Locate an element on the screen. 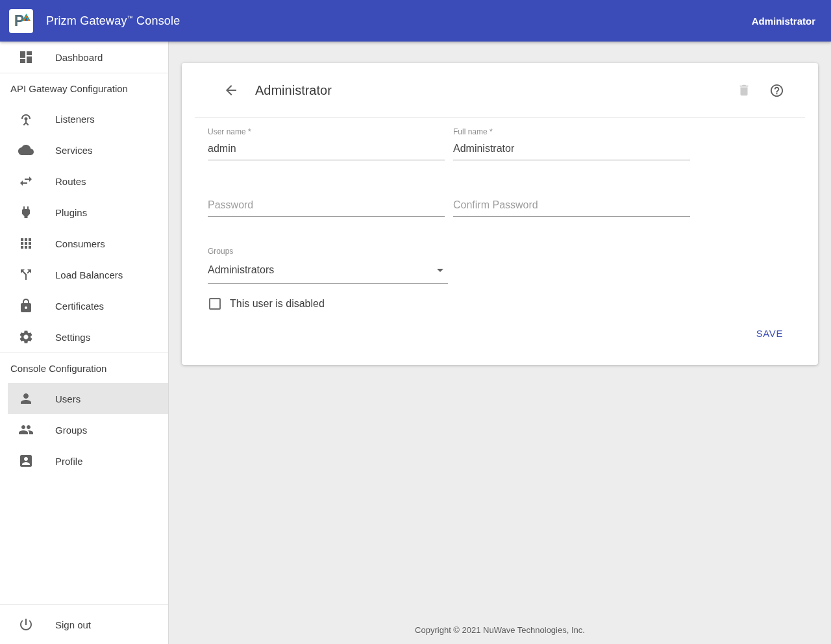  gear-icon is located at coordinates (26, 337).